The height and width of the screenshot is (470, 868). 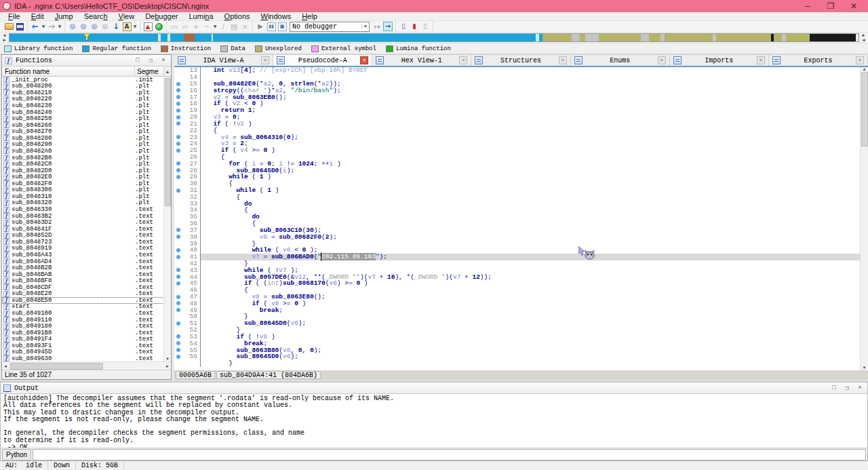 I want to click on scroll-right-icon: ►, so click(x=167, y=366).